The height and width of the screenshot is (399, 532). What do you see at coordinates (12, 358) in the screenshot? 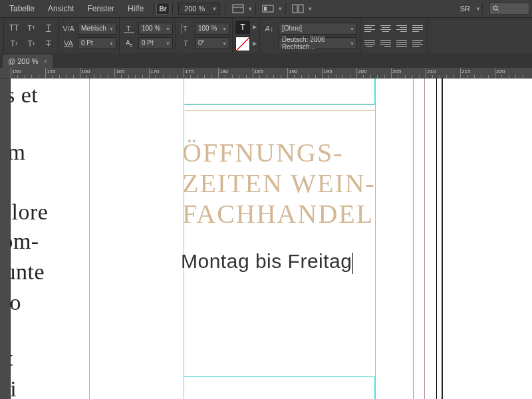
I see `body-text-line: sit` at bounding box center [12, 358].